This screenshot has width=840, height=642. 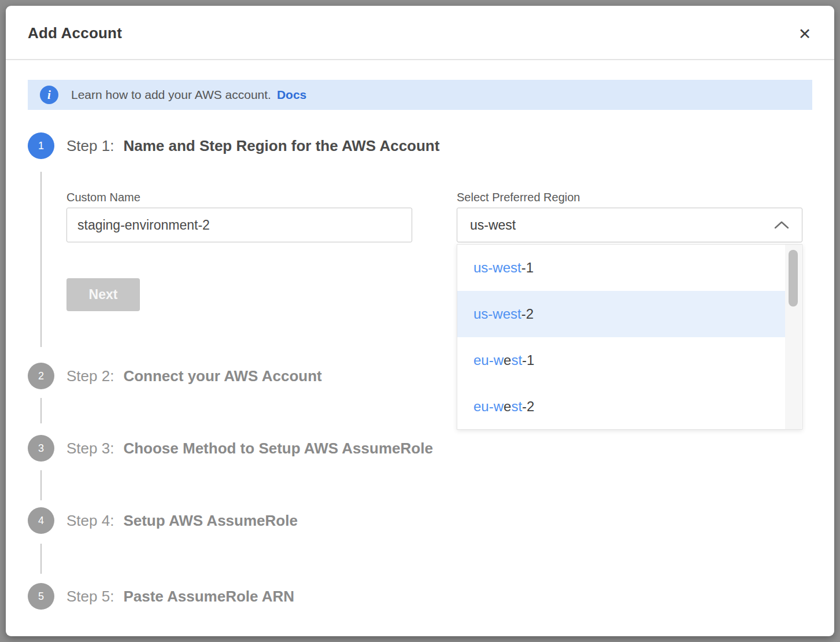 What do you see at coordinates (621, 360) in the screenshot?
I see `dropdown-option-eu-west-1: eu-west-1` at bounding box center [621, 360].